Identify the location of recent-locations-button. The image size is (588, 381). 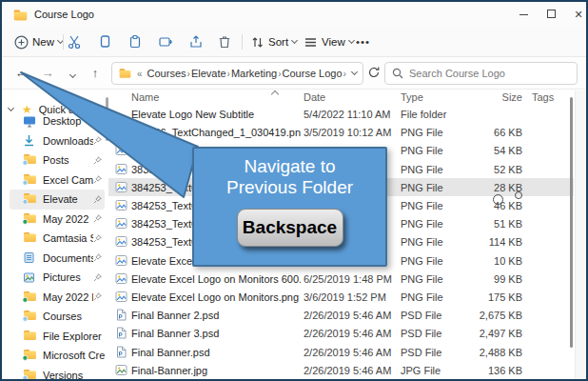
(72, 73).